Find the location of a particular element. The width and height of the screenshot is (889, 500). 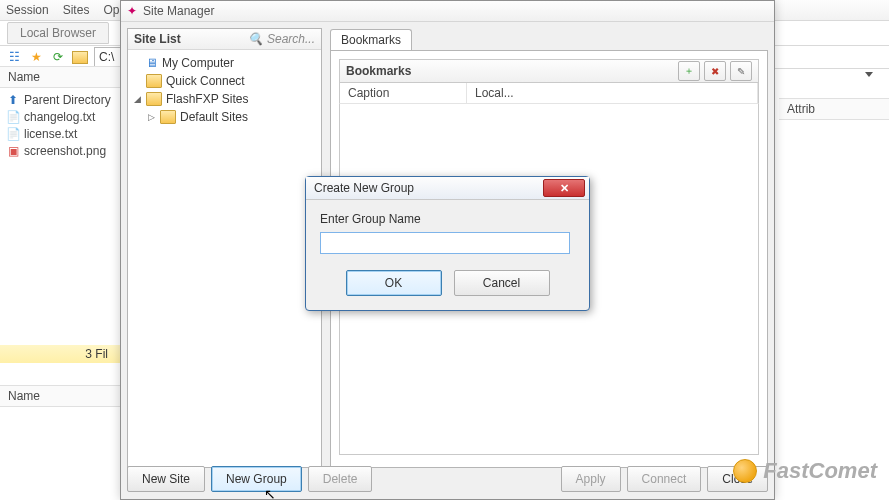

delete-icon: ✖ is located at coordinates (715, 72).